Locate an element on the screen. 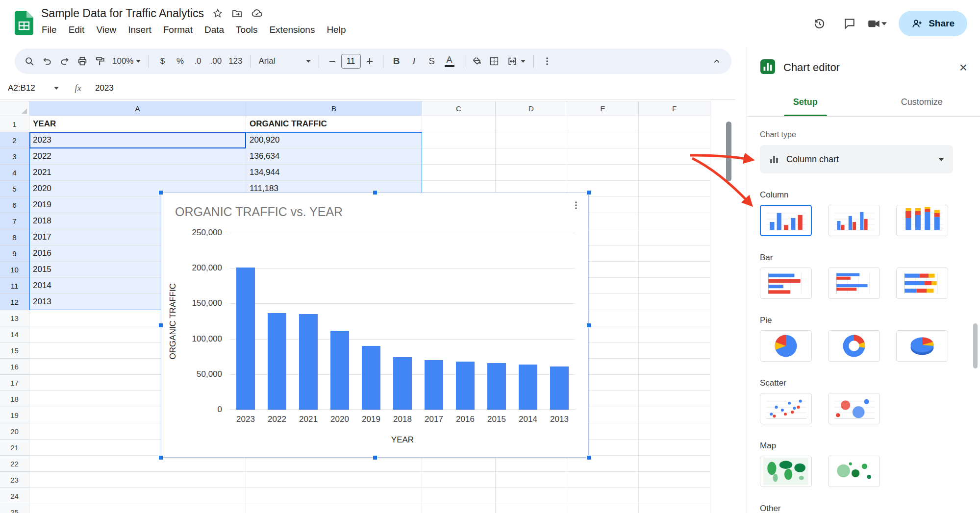 The image size is (980, 513). row-header-9: 9 is located at coordinates (15, 254).